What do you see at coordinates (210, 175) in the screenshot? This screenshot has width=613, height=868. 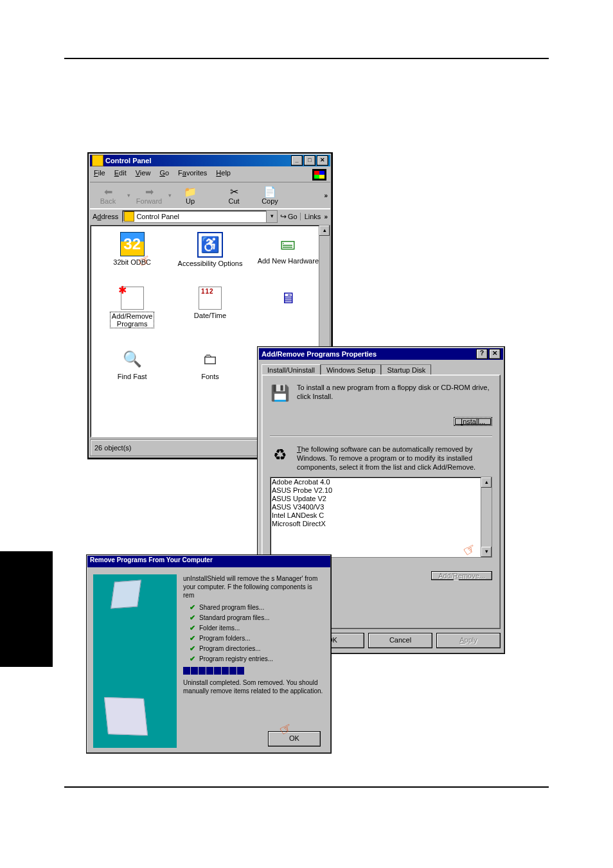 I see `menu-bar: File Edit View Go Favorites Help` at bounding box center [210, 175].